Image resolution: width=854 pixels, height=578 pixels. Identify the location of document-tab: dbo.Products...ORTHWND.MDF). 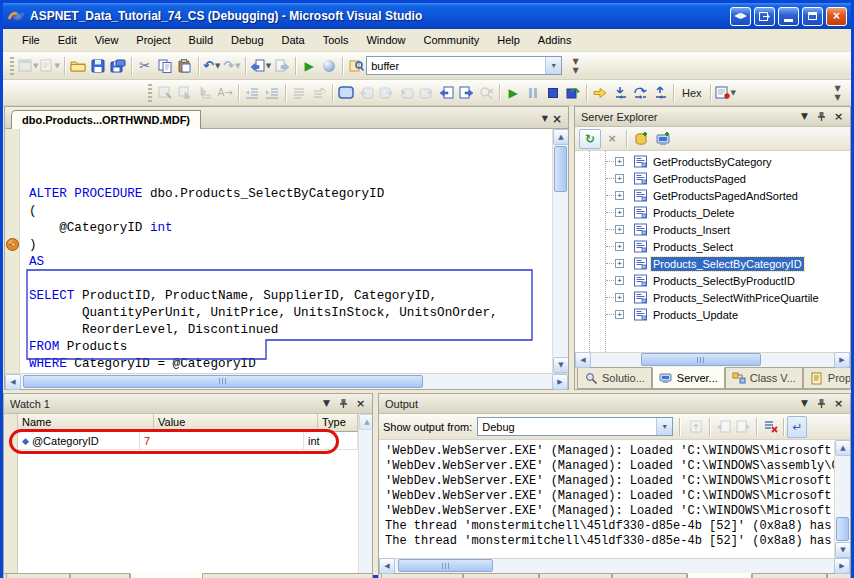
(106, 120).